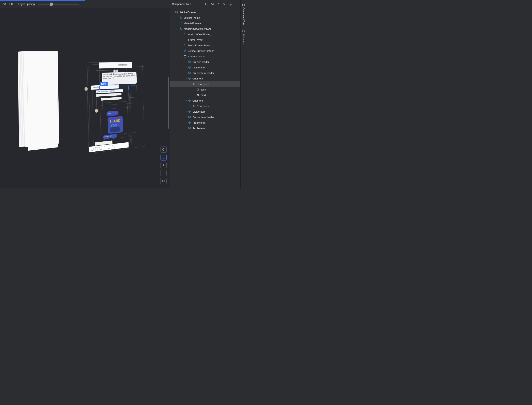 The width and height of the screenshot is (532, 405). Describe the element at coordinates (163, 165) in the screenshot. I see `viewport-controls` at that location.